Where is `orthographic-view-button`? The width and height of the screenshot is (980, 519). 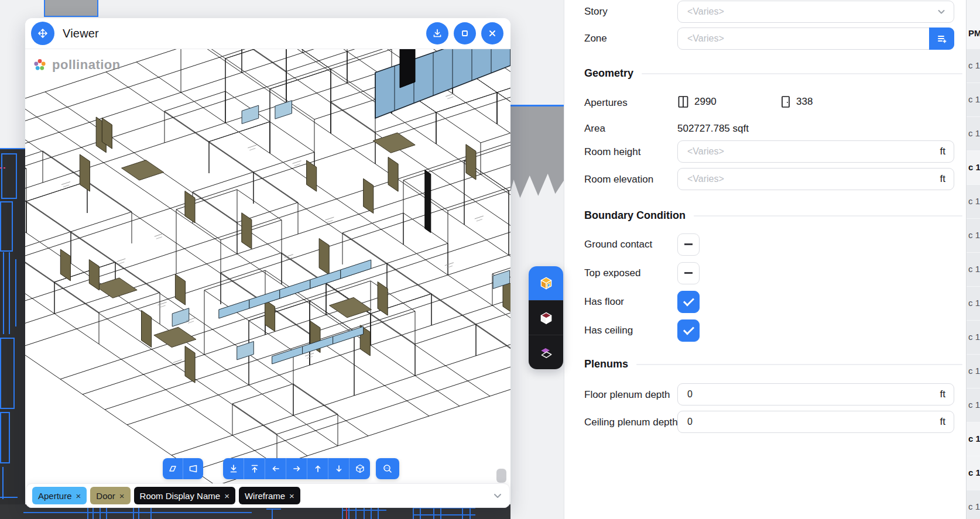 orthographic-view-button is located at coordinates (173, 469).